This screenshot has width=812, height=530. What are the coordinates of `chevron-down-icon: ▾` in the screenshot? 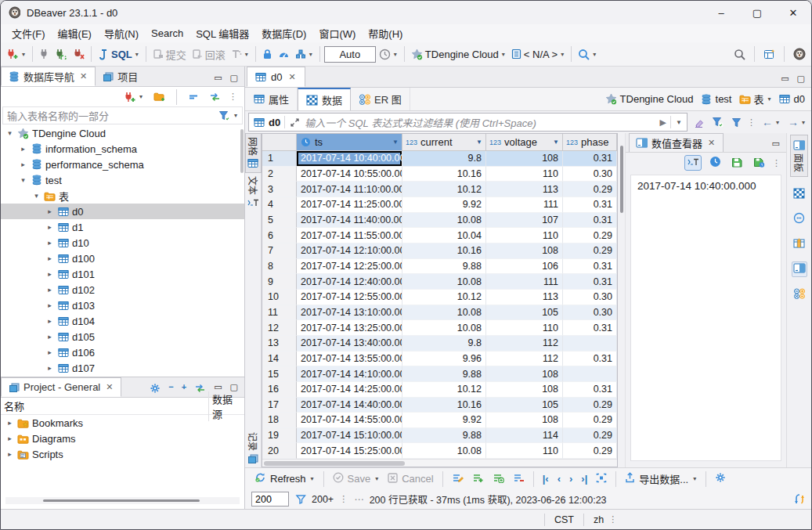 It's located at (770, 99).